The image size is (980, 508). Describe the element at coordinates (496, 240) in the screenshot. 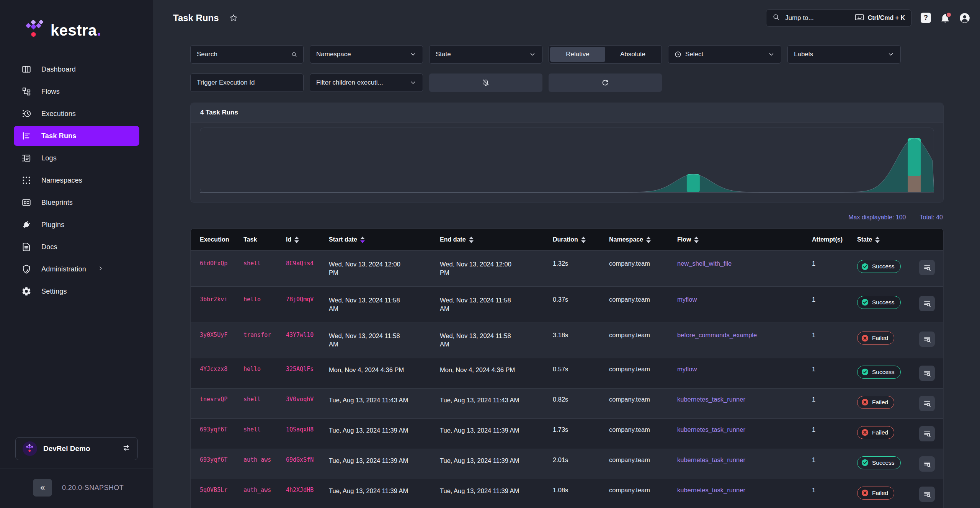

I see `column-header-end-date: End date` at that location.